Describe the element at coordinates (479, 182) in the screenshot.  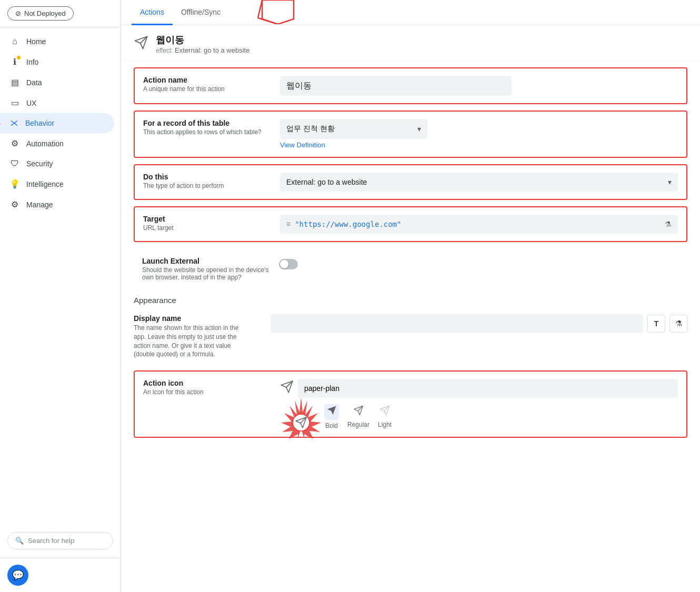
I see `do-this-select: External: go to a website ▾` at that location.